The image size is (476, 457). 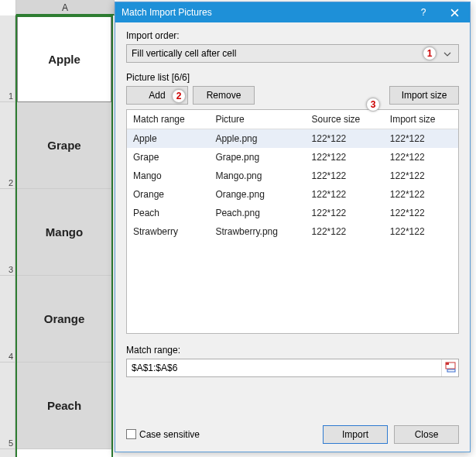 What do you see at coordinates (450, 368) in the screenshot?
I see `range-picker-button` at bounding box center [450, 368].